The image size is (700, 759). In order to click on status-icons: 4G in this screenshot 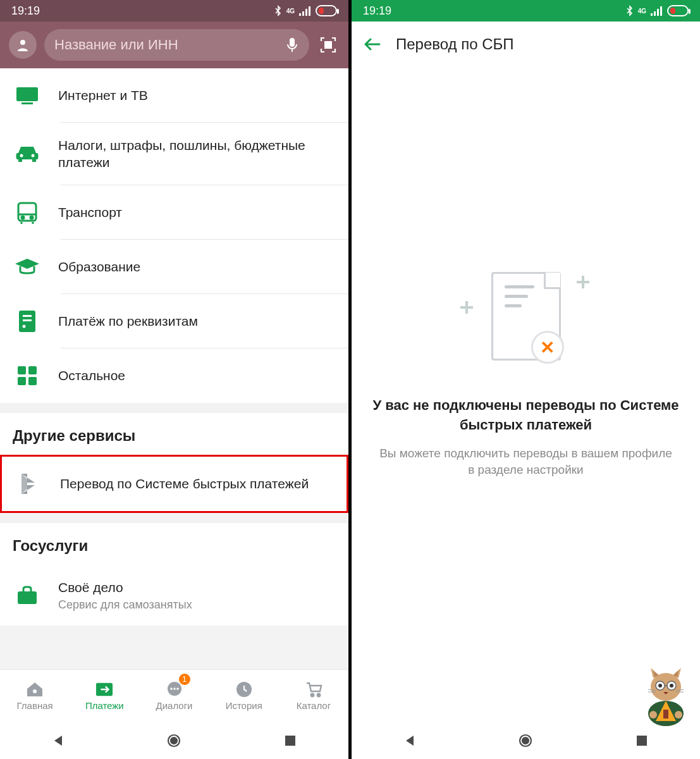, I will do `click(305, 11)`.